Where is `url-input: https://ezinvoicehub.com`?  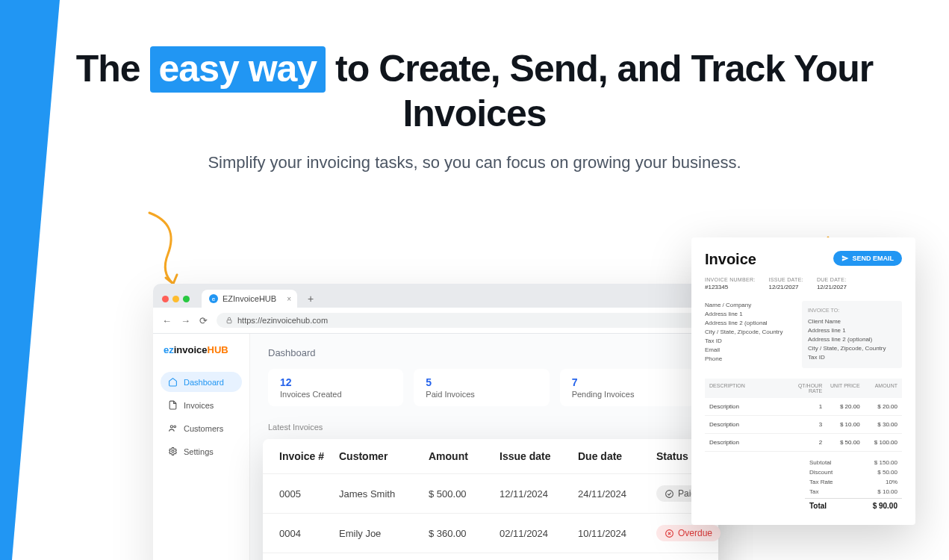
url-input: https://ezinvoicehub.com is located at coordinates (460, 320).